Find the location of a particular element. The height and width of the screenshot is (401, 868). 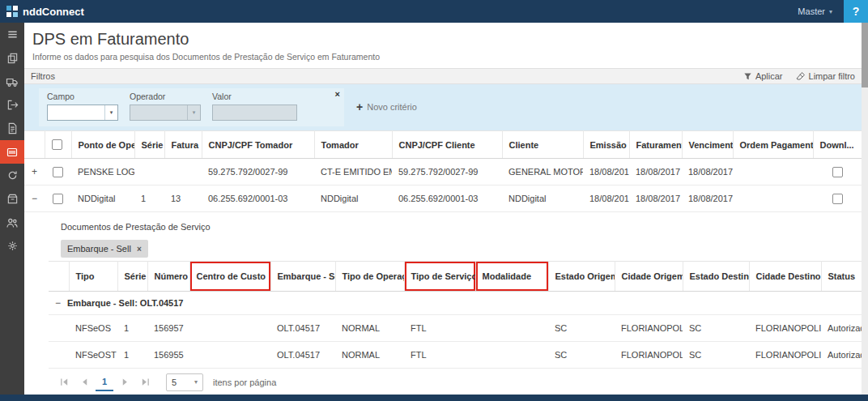

column-header-numero: Número is located at coordinates (168, 277).